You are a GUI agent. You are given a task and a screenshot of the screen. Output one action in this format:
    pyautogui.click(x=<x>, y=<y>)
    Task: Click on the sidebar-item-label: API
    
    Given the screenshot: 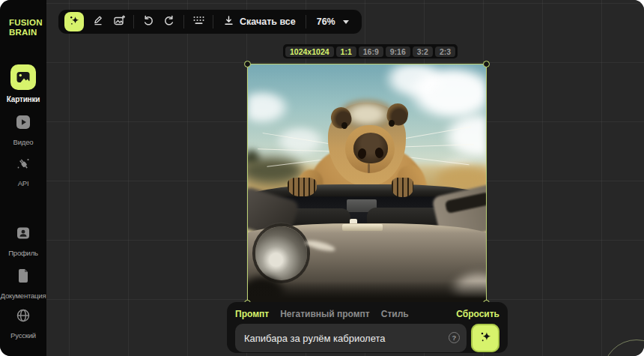 What is the action you would take?
    pyautogui.click(x=23, y=183)
    